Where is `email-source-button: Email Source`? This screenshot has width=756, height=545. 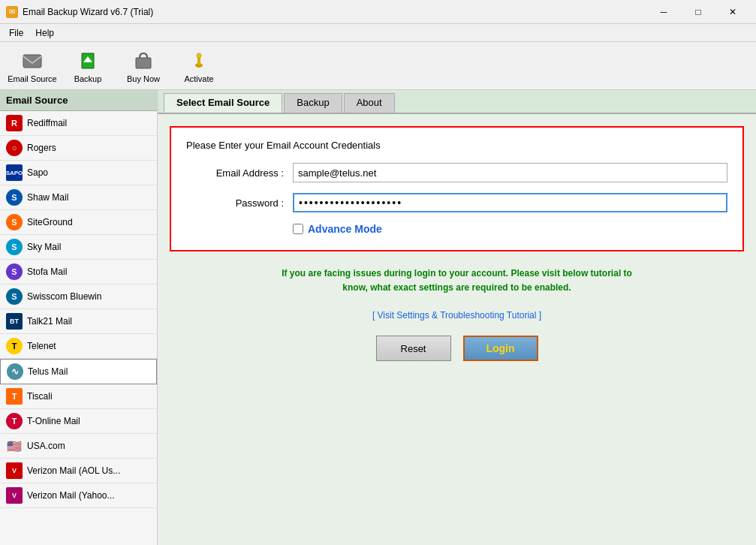
email-source-button: Email Source is located at coordinates (32, 66).